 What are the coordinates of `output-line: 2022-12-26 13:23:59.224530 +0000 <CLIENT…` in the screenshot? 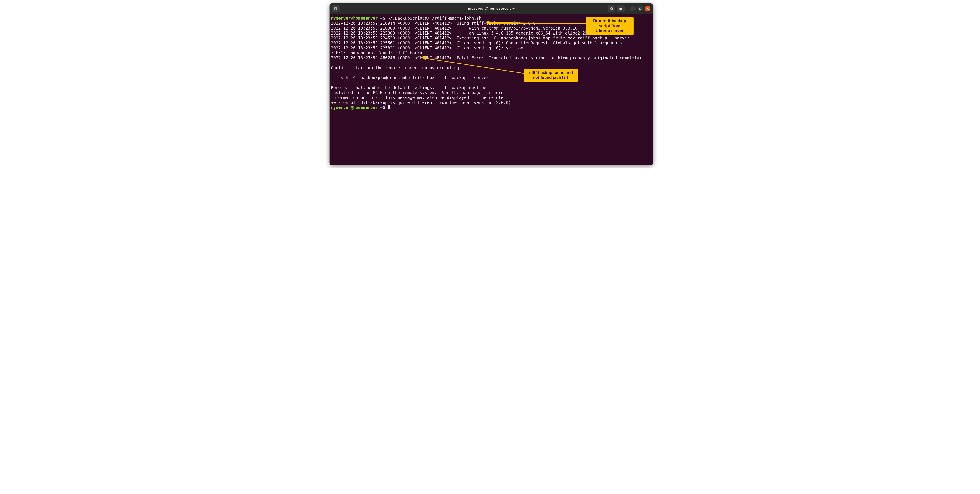 It's located at (480, 38).